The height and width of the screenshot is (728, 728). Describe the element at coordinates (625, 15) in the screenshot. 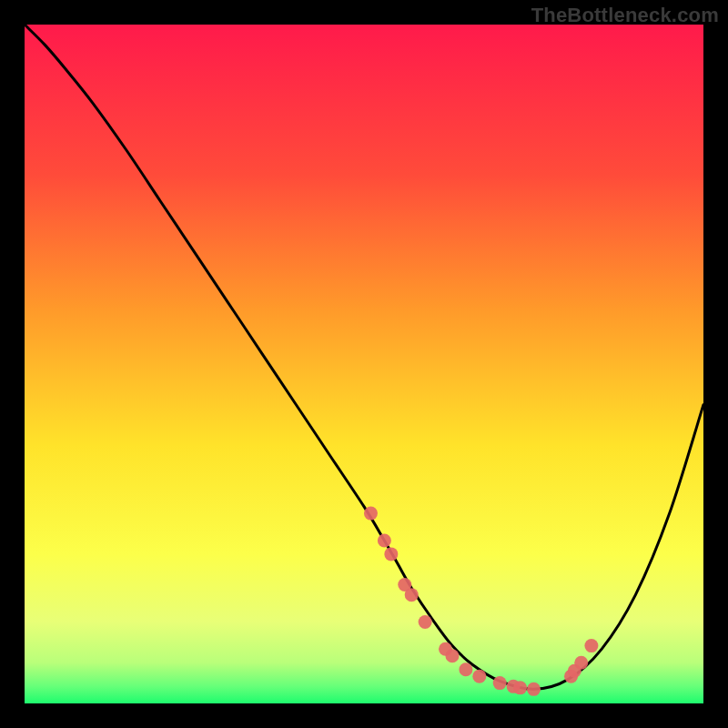

I see `watermark-text: TheBottleneck.com` at that location.